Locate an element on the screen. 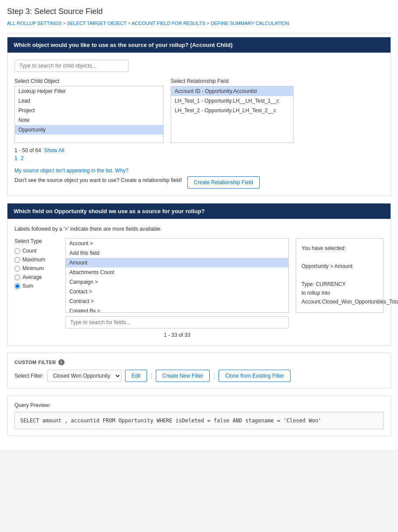 This screenshot has height=532, width=398. list-item: Contact > is located at coordinates (177, 292).